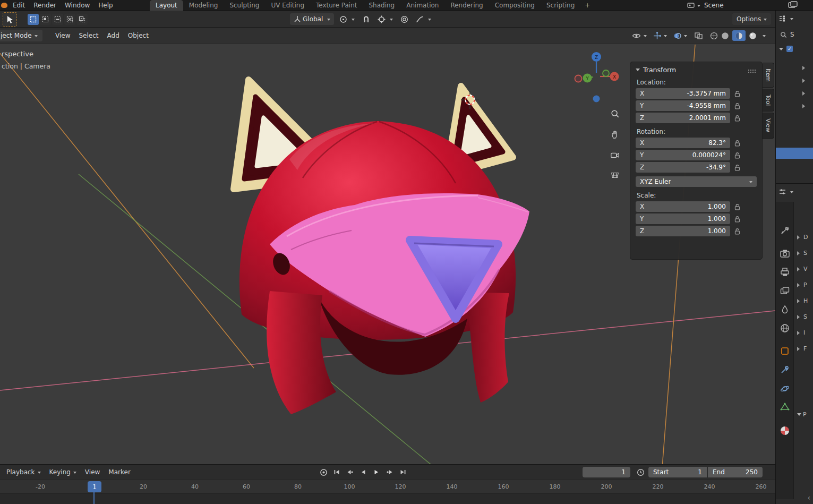  Describe the element at coordinates (403, 472) in the screenshot. I see `jump-to-end-button` at that location.